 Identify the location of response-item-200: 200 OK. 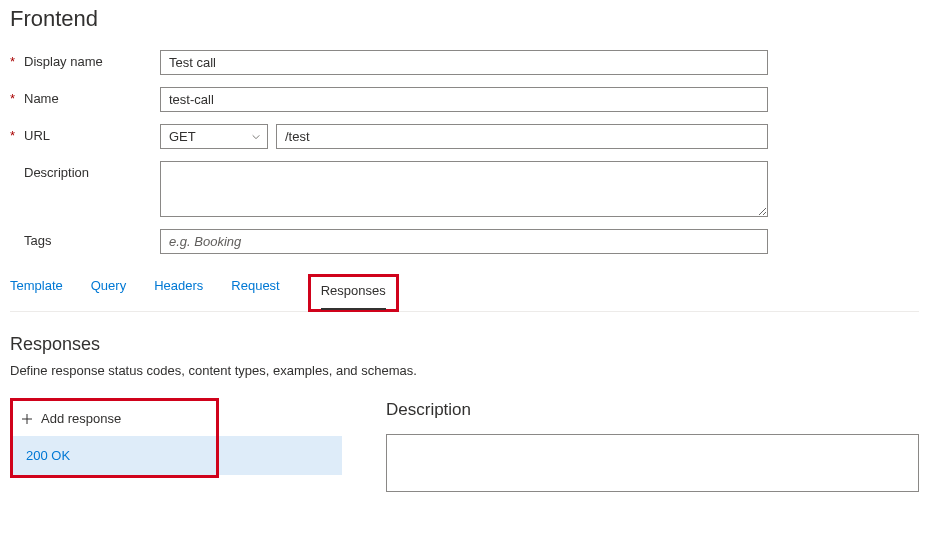
(176, 456).